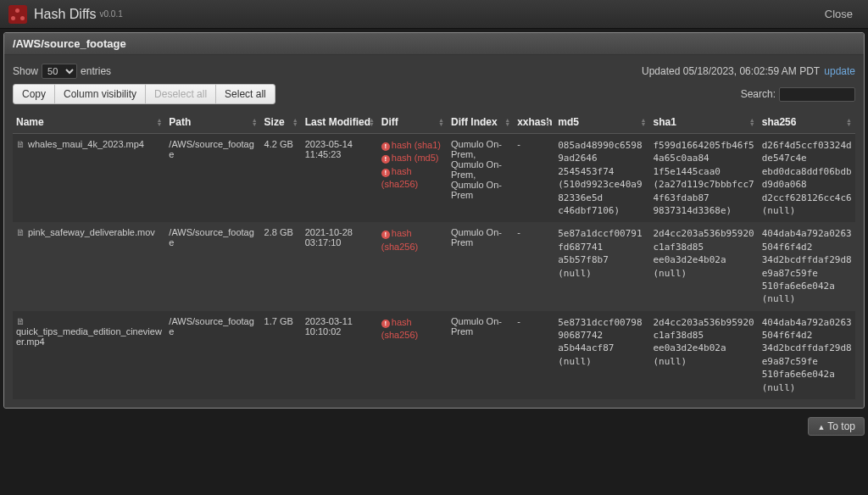 This screenshot has height=495, width=868. Describe the element at coordinates (434, 425) in the screenshot. I see `to-top-container: ▲To top` at that location.